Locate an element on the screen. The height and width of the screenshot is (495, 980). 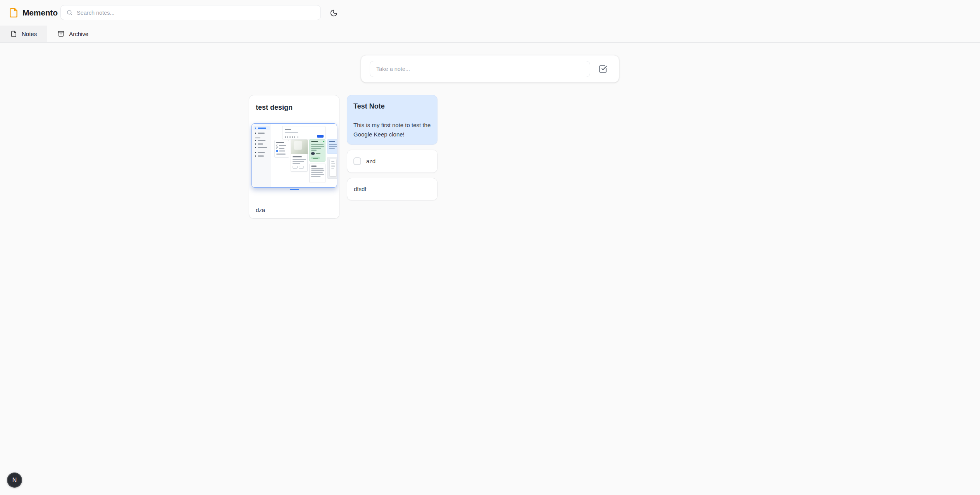
thumbnail-card-idea is located at coordinates (317, 173).